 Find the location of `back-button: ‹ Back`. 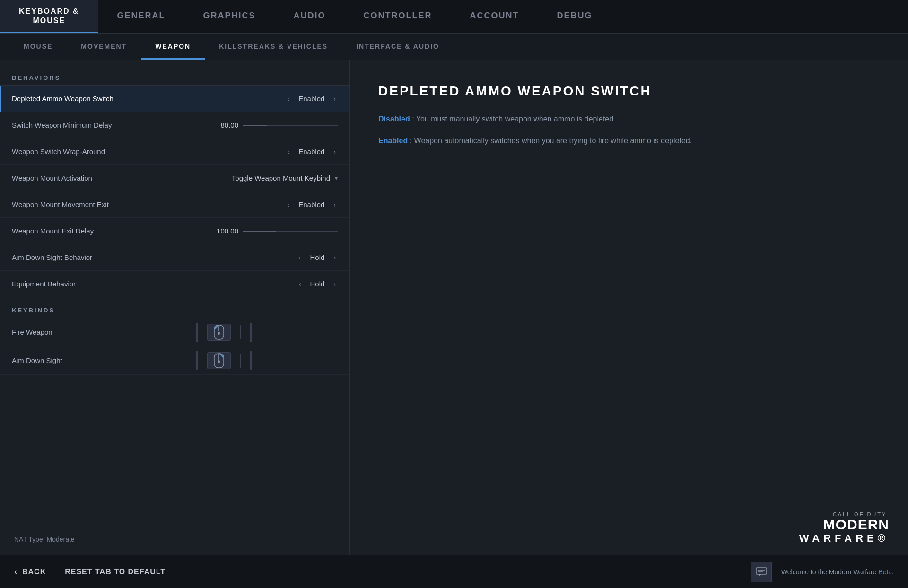

back-button: ‹ Back is located at coordinates (30, 572).